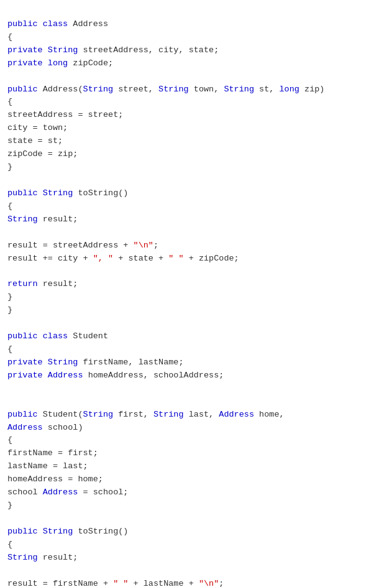 This screenshot has height=587, width=392. I want to click on code-line: school Address = school;, so click(196, 492).